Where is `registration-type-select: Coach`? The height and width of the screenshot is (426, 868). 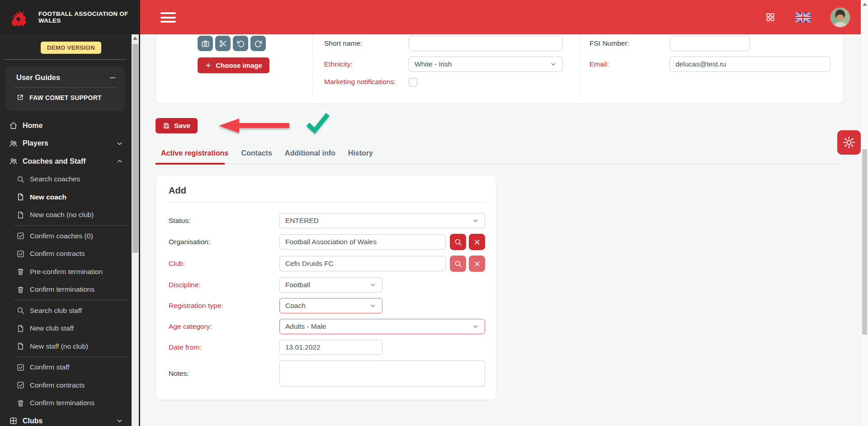
registration-type-select: Coach is located at coordinates (331, 306).